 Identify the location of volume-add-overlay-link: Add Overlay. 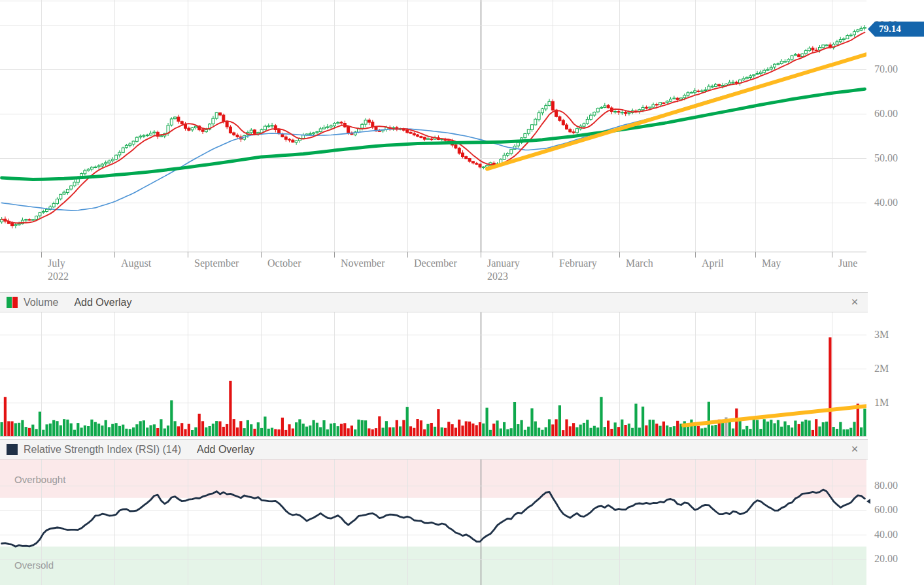
(103, 303).